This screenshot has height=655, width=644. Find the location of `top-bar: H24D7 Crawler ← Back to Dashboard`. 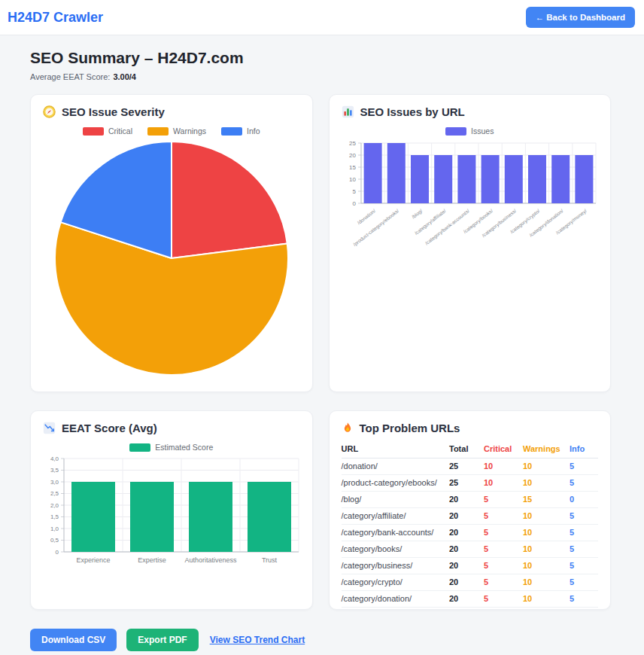

top-bar: H24D7 Crawler ← Back to Dashboard is located at coordinates (322, 18).